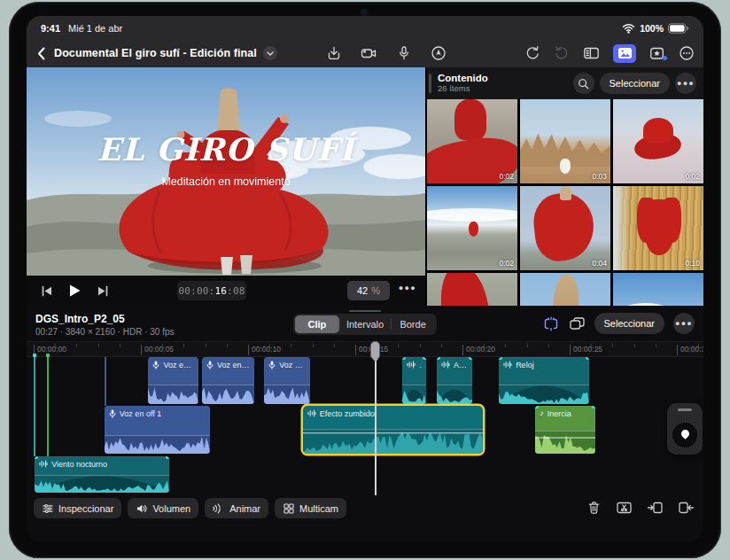 The height and width of the screenshot is (560, 730). Describe the element at coordinates (565, 229) in the screenshot. I see `media-thumbnail: 0:04` at that location.